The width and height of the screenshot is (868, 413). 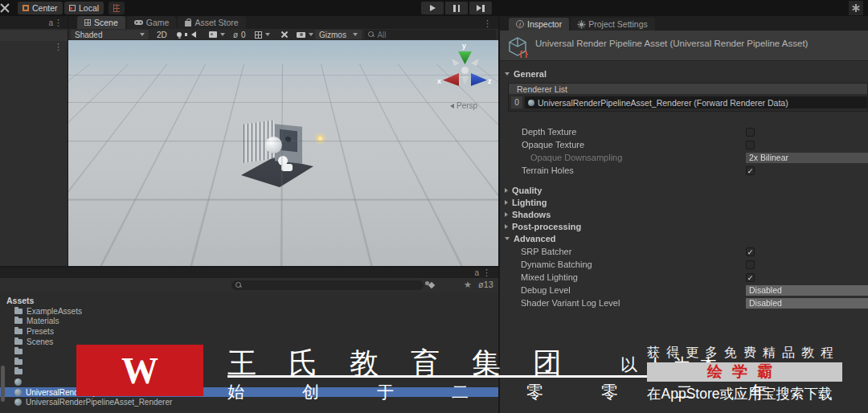 What do you see at coordinates (239, 285) in the screenshot?
I see `search-icon` at bounding box center [239, 285].